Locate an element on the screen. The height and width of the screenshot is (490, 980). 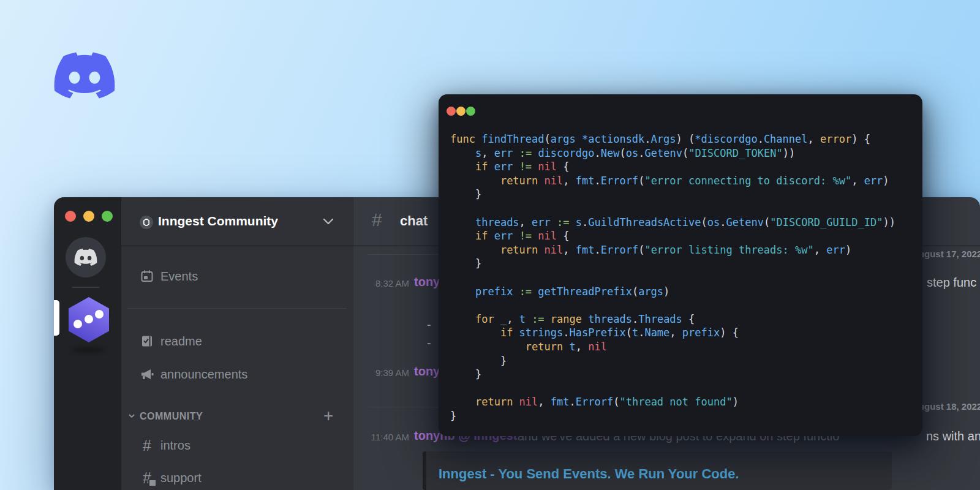
rail-divider is located at coordinates (86, 287).